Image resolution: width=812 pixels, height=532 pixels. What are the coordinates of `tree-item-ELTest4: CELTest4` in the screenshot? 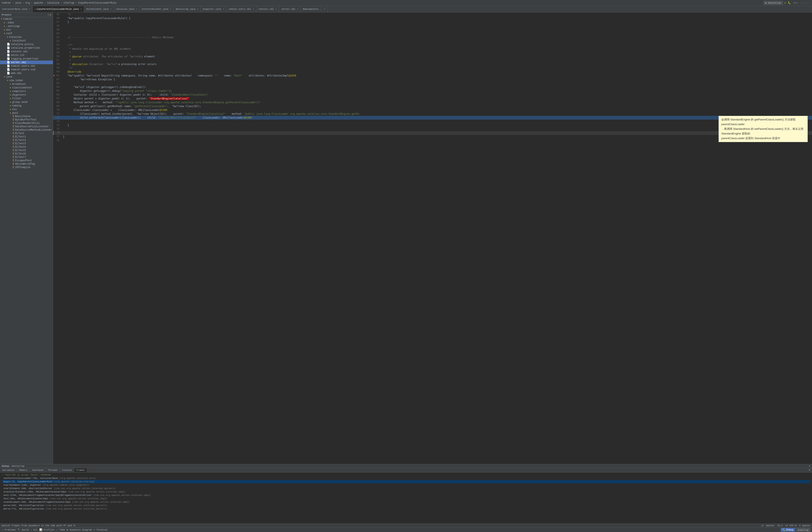 It's located at (27, 147).